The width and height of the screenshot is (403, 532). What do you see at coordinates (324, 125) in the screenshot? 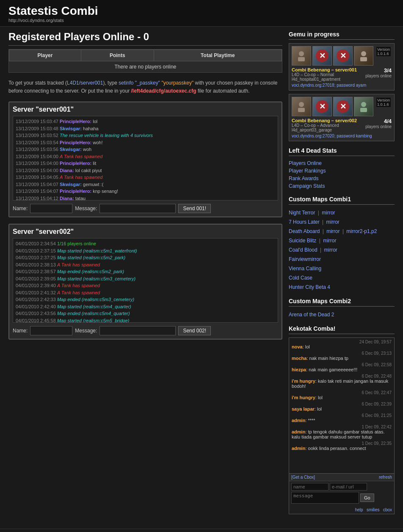
I see `server002-game-mode: L4D – Co-op – Advanced` at bounding box center [324, 125].